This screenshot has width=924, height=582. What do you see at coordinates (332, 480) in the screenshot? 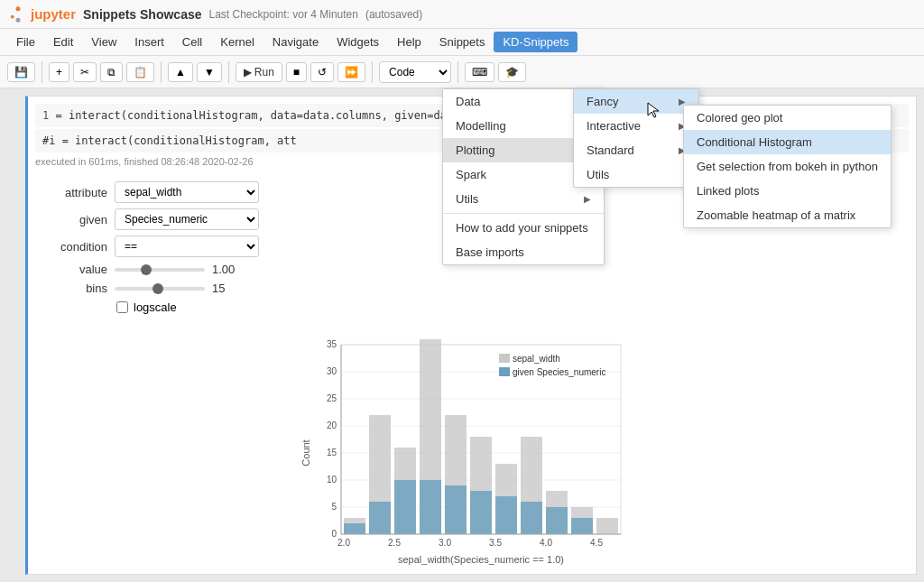
I see `svg-text: 10` at bounding box center [332, 480].